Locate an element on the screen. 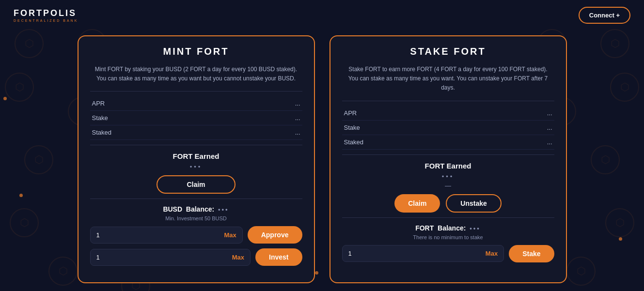 The image size is (644, 291). mint-invest-input-group: Max is located at coordinates (171, 258).